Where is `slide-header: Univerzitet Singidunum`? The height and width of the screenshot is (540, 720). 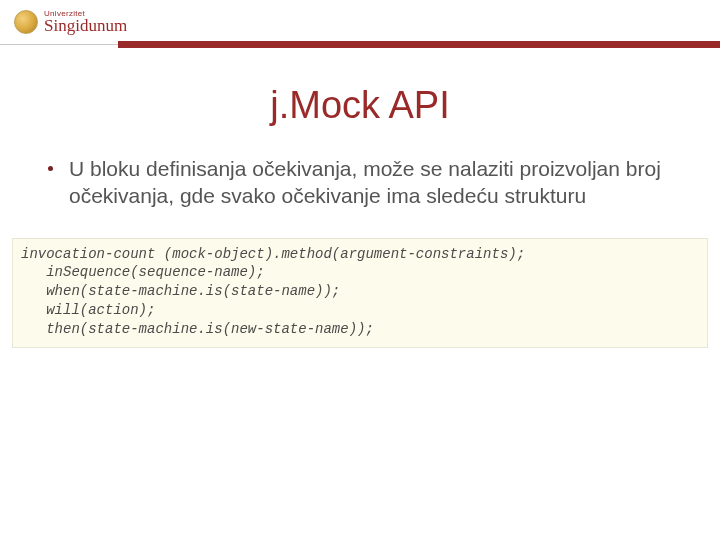 slide-header: Univerzitet Singidunum is located at coordinates (360, 28).